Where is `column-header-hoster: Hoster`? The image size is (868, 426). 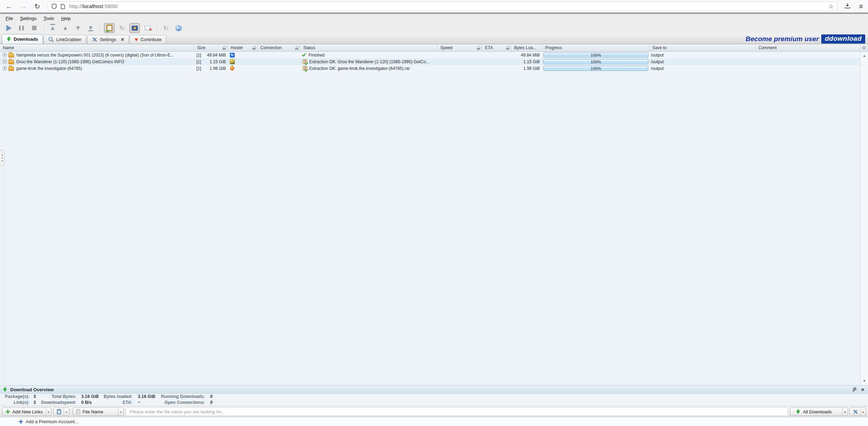
column-header-hoster: Hoster is located at coordinates (242, 48).